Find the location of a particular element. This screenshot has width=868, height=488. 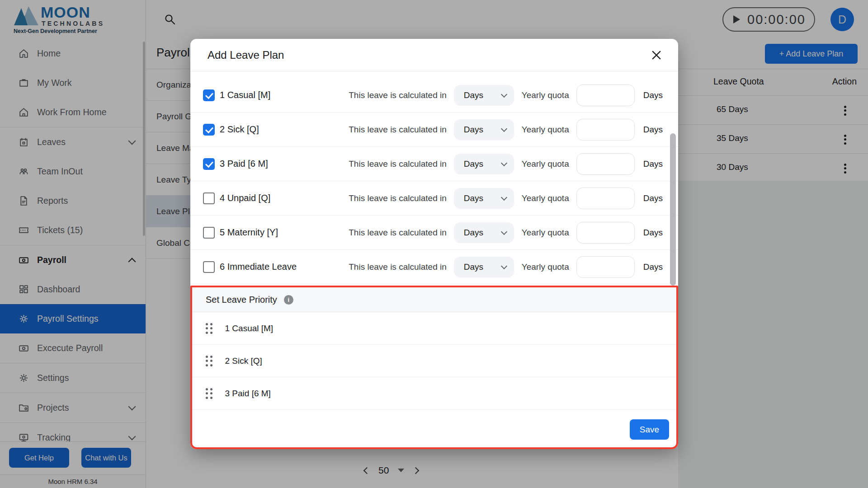

leave-type-row: 5 Maternity [Y] This leave is calculated… is located at coordinates (434, 233).